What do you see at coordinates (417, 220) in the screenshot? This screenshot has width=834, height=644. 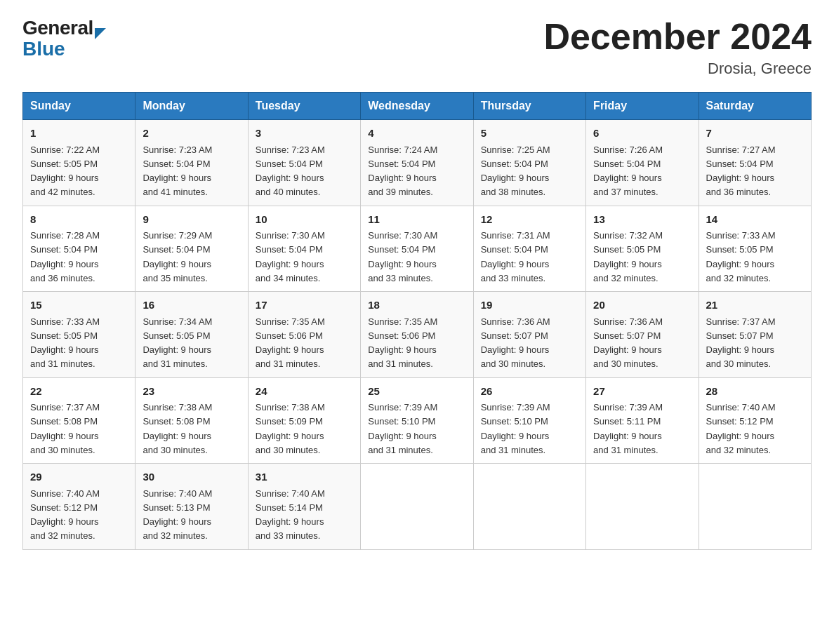 I see `day-number: 11` at bounding box center [417, 220].